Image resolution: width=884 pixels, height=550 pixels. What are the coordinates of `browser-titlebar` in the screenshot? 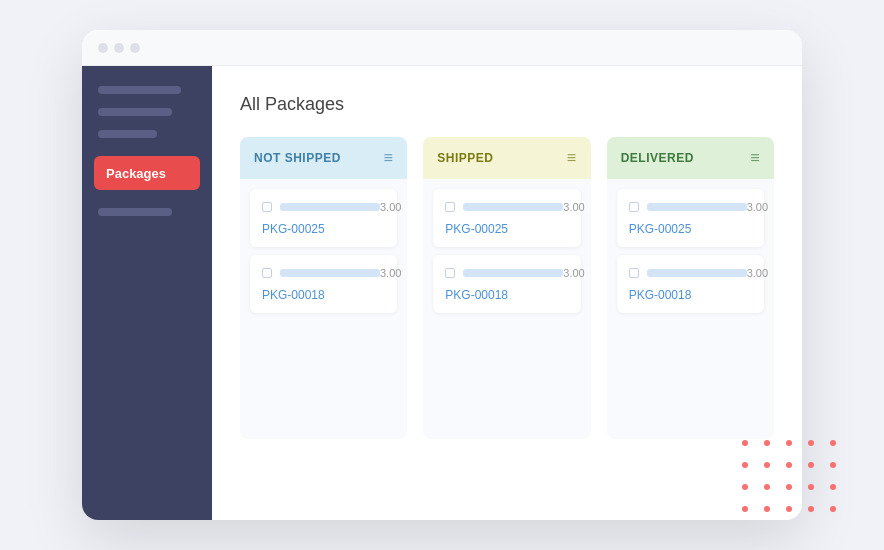 It's located at (442, 48).